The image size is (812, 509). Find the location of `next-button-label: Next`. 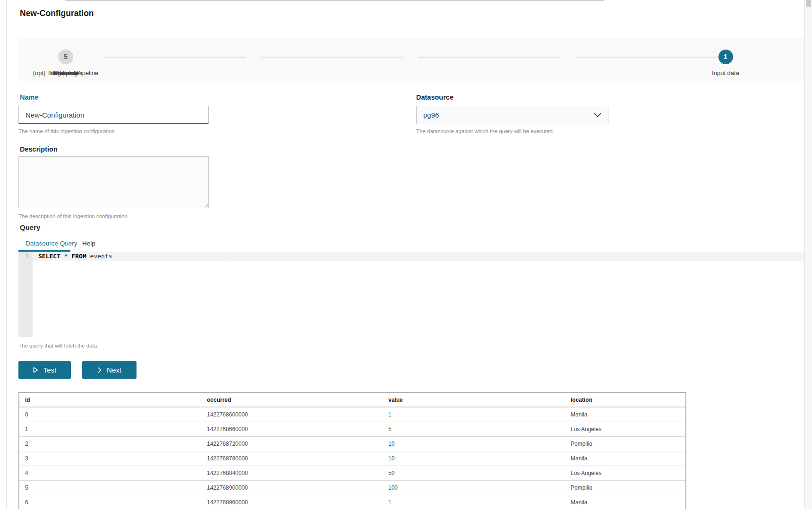

next-button-label: Next is located at coordinates (114, 370).